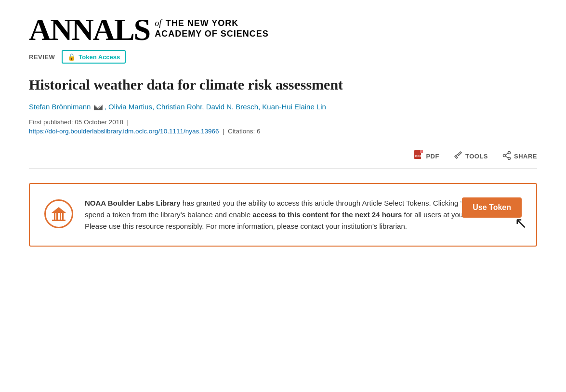 Image resolution: width=566 pixels, height=392 pixels. I want to click on toolbar: PDF PDF TOOLS SHARE, so click(283, 157).